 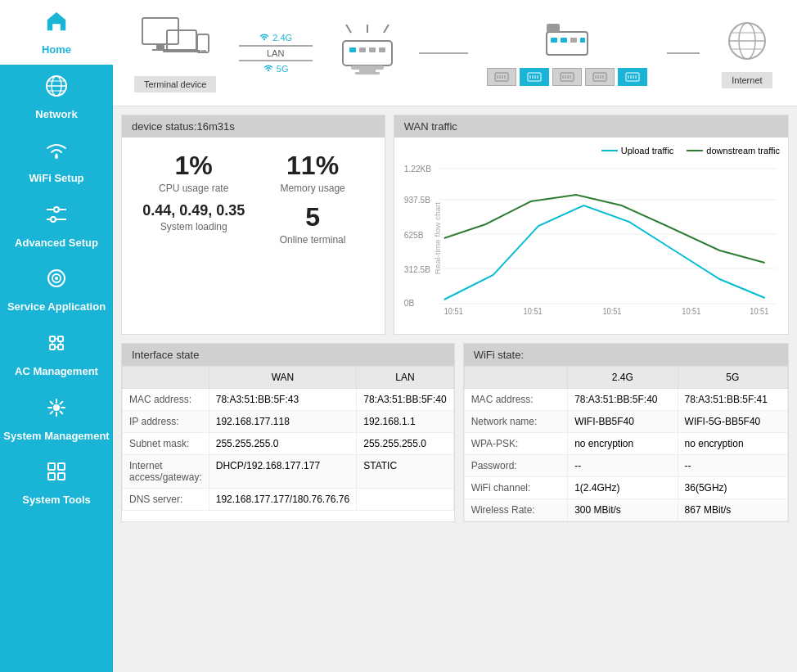 What do you see at coordinates (567, 52) in the screenshot?
I see `modem-group` at bounding box center [567, 52].